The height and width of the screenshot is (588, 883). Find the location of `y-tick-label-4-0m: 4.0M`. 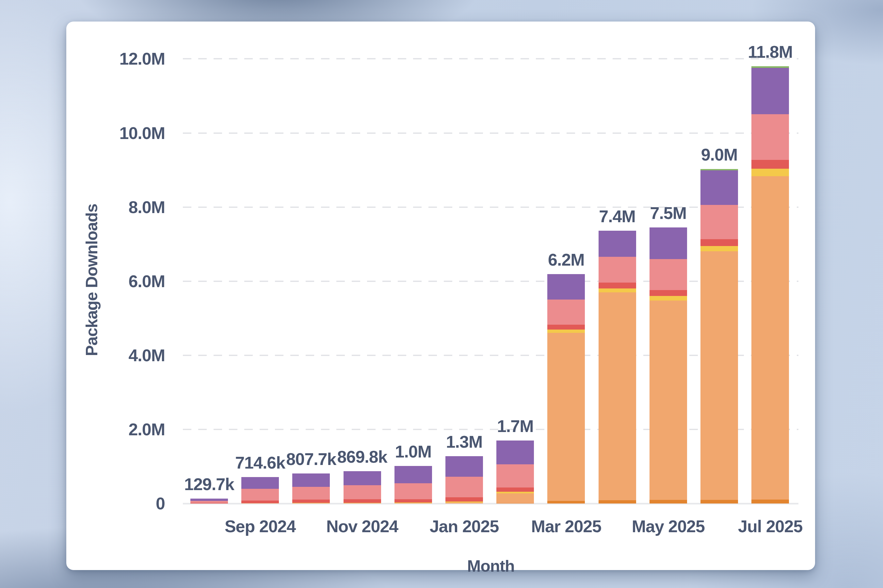

y-tick-label-4-0m: 4.0M is located at coordinates (116, 356).